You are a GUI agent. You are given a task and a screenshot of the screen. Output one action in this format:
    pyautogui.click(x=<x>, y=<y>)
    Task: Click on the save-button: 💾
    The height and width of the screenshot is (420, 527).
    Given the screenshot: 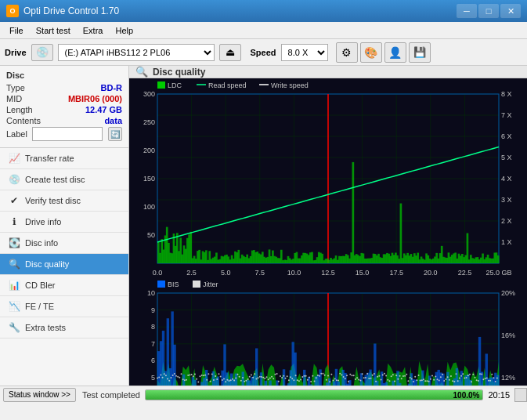 What is the action you would take?
    pyautogui.click(x=420, y=52)
    